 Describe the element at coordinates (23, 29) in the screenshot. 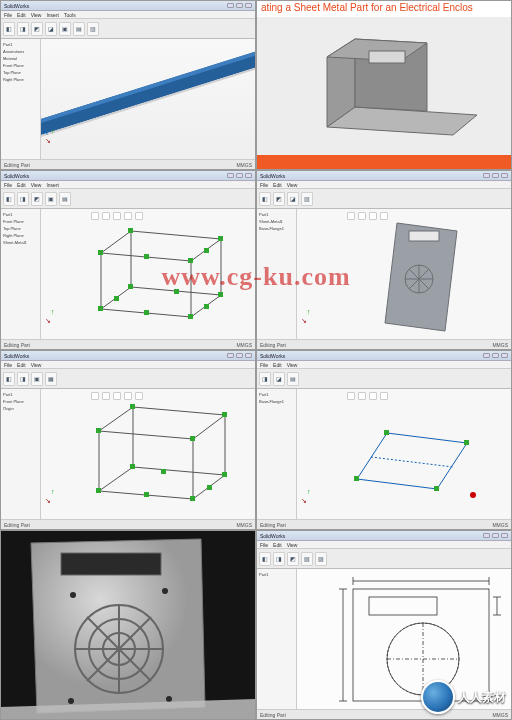

I see `ribbon-btn-2: ◨` at that location.